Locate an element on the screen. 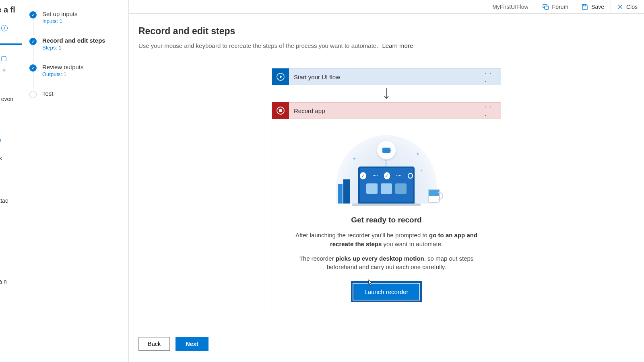 This screenshot has height=362, width=644. step-label: Set up inputs is located at coordinates (60, 14).